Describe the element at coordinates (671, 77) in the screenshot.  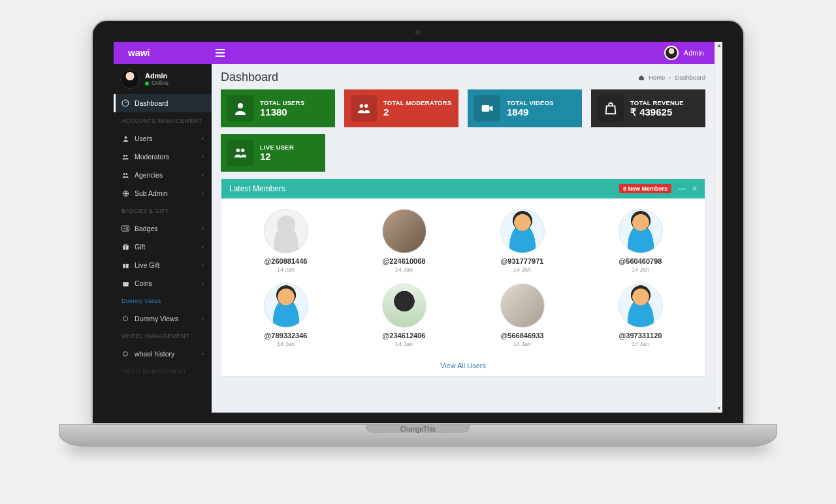
I see `breadcrumb: Home › Dashboard` at that location.